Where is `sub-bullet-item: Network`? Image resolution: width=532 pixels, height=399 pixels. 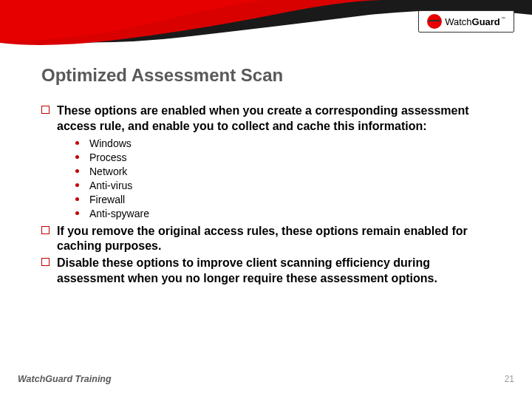 sub-bullet-item: Network is located at coordinates (284, 171).